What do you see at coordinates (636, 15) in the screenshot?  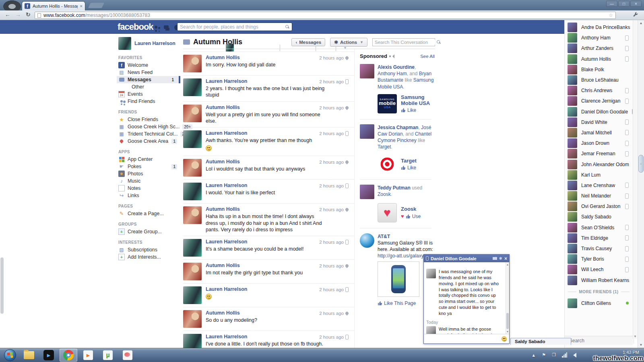 I see `wrench-menu-icon` at bounding box center [636, 15].